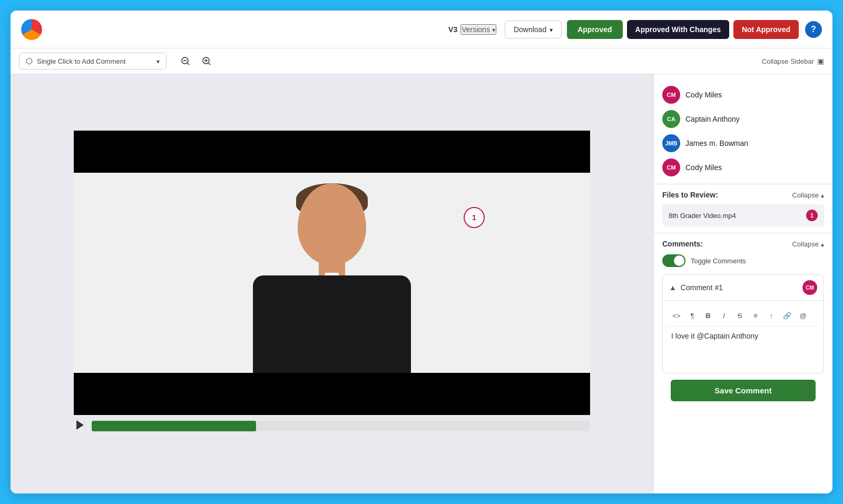 The width and height of the screenshot is (843, 504). Describe the element at coordinates (673, 288) in the screenshot. I see `comment-collapse-icon: ▲` at that location.